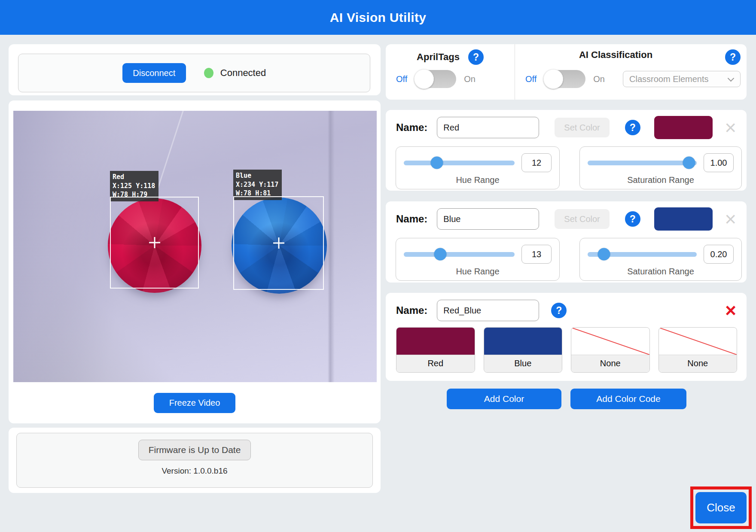 The image size is (756, 532). What do you see at coordinates (194, 73) in the screenshot?
I see `connection-status-box: Disconnect Connected` at bounding box center [194, 73].